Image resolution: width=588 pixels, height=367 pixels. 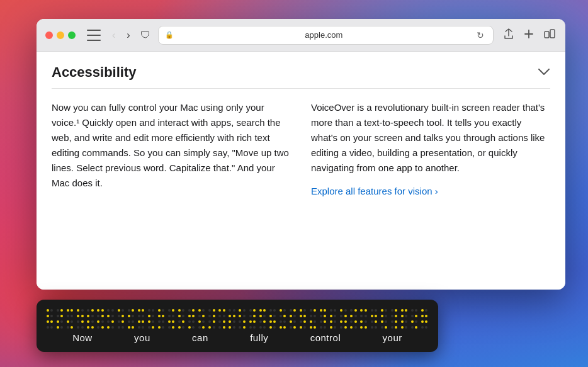 I want to click on braille-word-label: control, so click(x=326, y=337).